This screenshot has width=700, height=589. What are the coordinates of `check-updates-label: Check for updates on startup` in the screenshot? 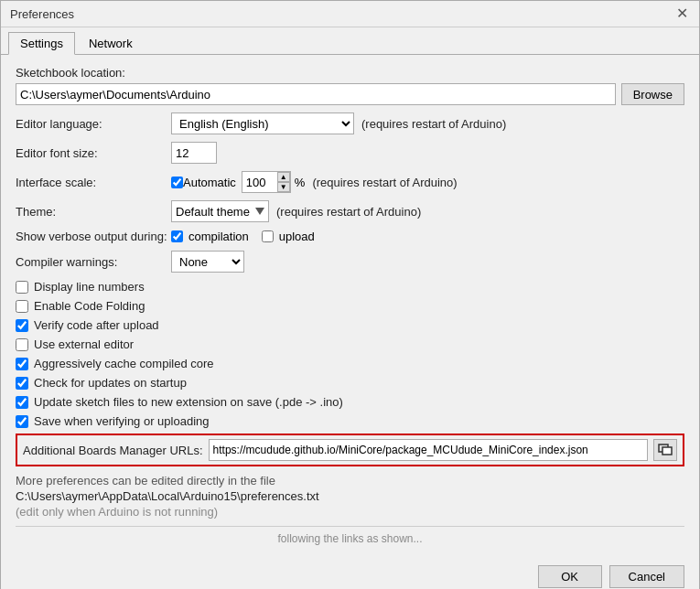 It's located at (110, 382).